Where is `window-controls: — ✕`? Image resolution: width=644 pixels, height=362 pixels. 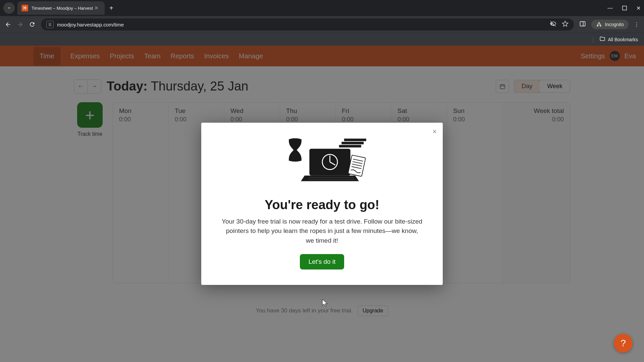 window-controls: — ✕ is located at coordinates (624, 8).